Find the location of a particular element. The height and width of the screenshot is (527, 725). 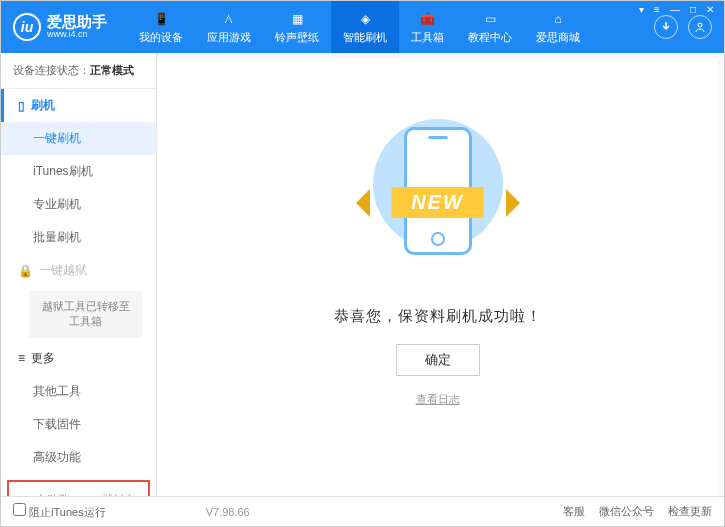

book-icon: ▭ is located at coordinates (490, 19).